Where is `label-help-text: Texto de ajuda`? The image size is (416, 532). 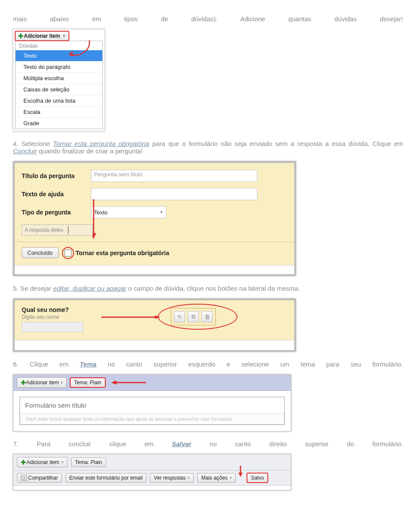 label-help-text: Texto de ajuda is located at coordinates (56, 194).